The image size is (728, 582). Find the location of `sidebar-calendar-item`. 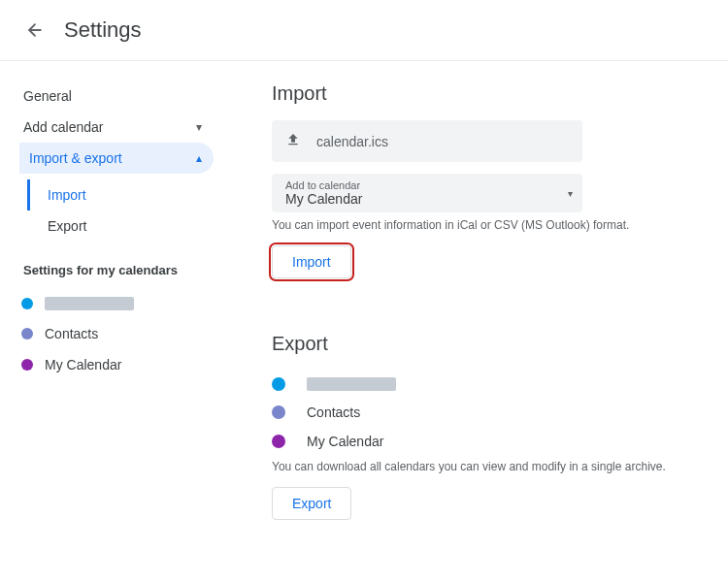

sidebar-calendar-item is located at coordinates (131, 304).